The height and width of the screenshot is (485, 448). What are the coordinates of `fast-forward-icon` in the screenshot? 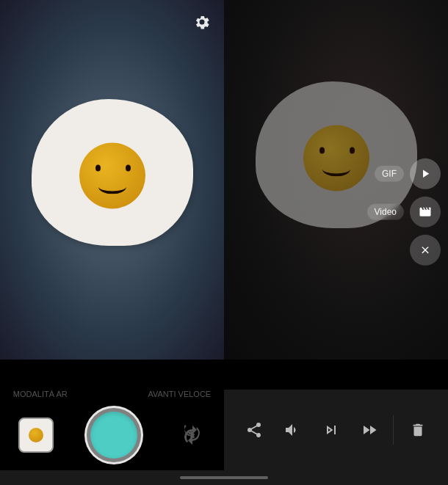 It's located at (369, 430).